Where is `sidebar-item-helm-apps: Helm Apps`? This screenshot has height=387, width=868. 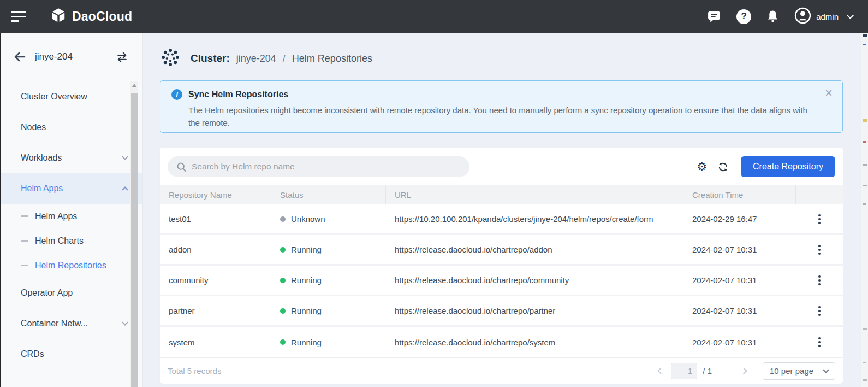
sidebar-item-helm-apps: Helm Apps is located at coordinates (72, 189).